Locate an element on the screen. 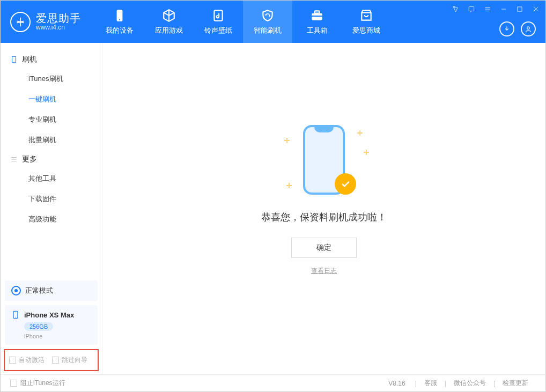 This screenshot has height=392, width=546. tab-apps-games: 应用游戏 is located at coordinates (169, 21).